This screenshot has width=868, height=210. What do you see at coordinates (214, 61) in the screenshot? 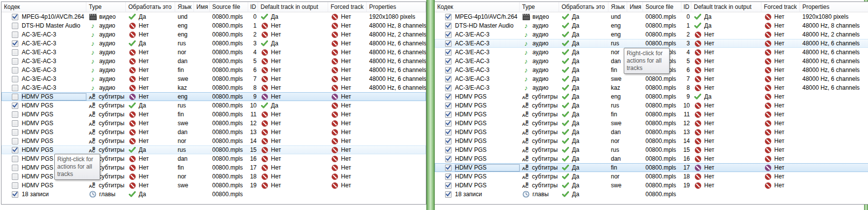
I see `table-row: AC-3/E-AC-3 ♪аудио Нет dan 00800.mpls 5 …` at bounding box center [214, 61].